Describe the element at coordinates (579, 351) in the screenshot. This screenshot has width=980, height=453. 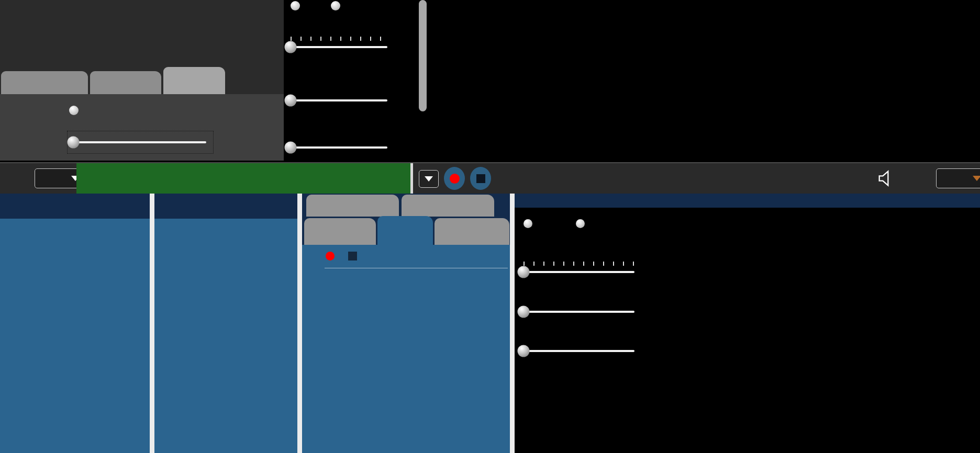
I see `cir-zoom-y-track` at that location.